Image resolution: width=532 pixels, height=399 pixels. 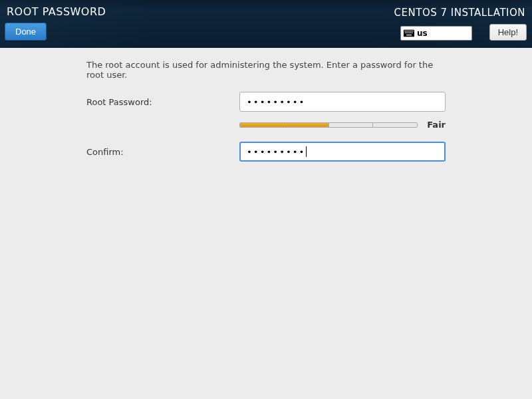 I want to click on installer-title: CENTOS 7 INSTALLATION, so click(x=460, y=13).